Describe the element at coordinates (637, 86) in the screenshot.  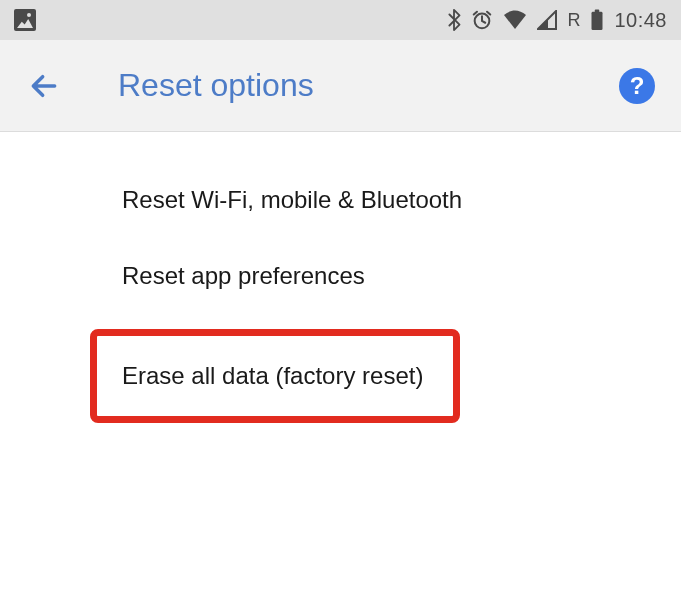
I see `help-button: ?` at that location.